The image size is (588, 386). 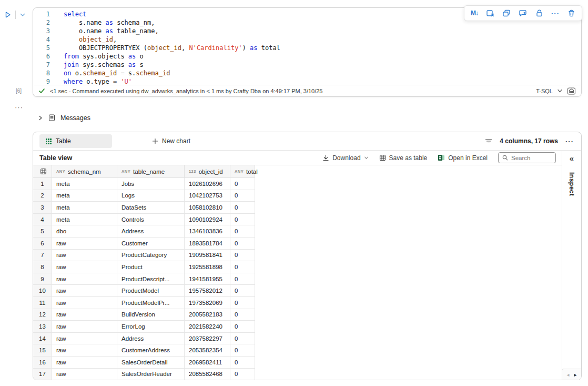 What do you see at coordinates (43, 220) in the screenshot?
I see `row-number-cell: 4` at bounding box center [43, 220].